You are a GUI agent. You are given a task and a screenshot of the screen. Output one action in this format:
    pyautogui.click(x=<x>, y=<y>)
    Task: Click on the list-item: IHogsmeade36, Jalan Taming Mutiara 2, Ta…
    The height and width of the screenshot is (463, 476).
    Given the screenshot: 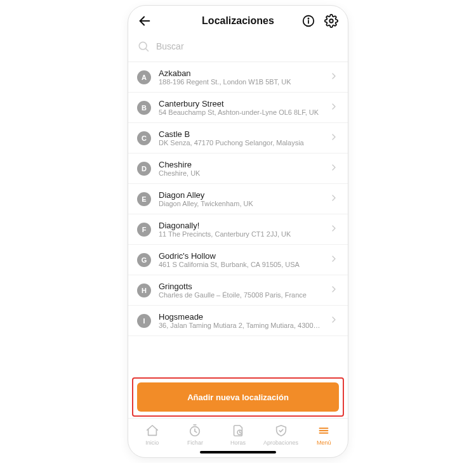 What is the action you would take?
    pyautogui.click(x=238, y=321)
    